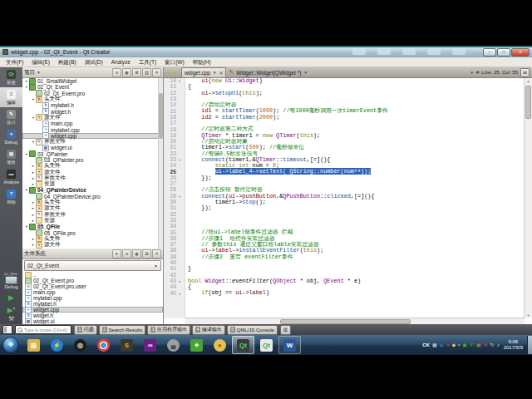  I want to click on menu-window: 窗口(W), so click(175, 62).